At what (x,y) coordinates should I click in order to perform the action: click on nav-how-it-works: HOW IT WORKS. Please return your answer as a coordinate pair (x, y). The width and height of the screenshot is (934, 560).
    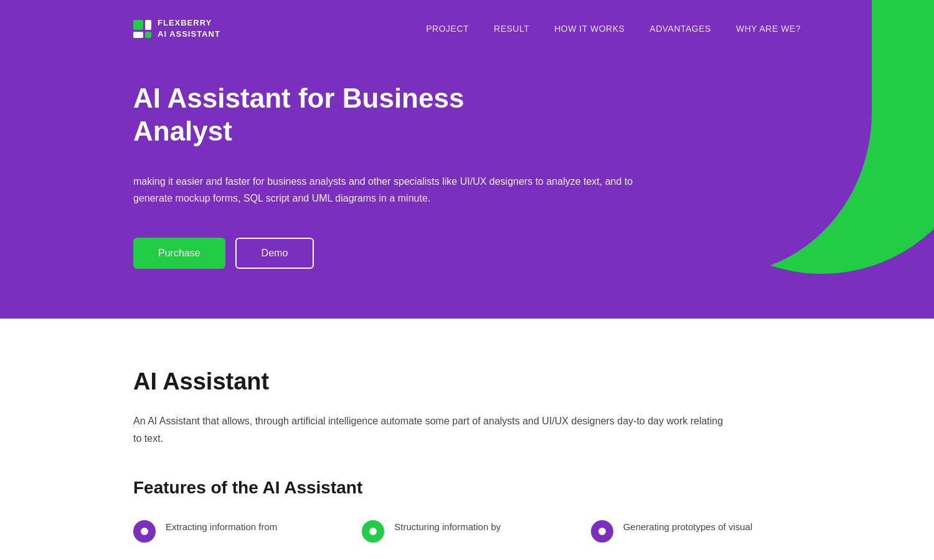
    Looking at the image, I should click on (589, 29).